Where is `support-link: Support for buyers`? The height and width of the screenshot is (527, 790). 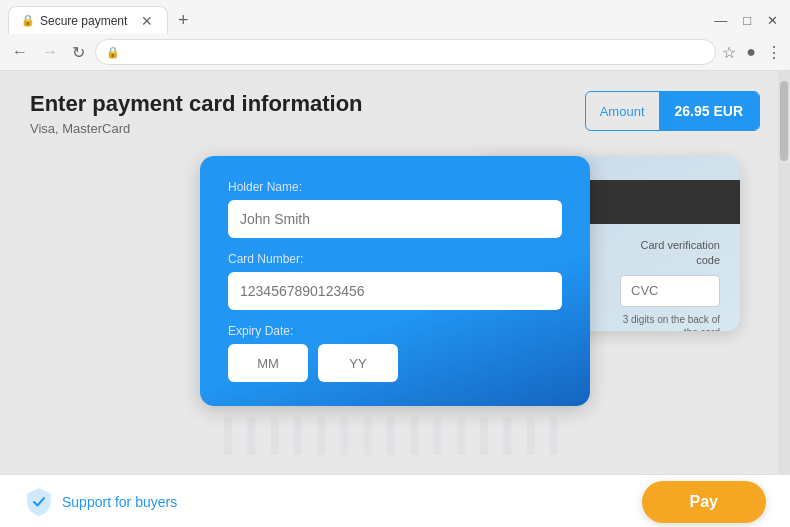
support-link: Support for buyers is located at coordinates (120, 502).